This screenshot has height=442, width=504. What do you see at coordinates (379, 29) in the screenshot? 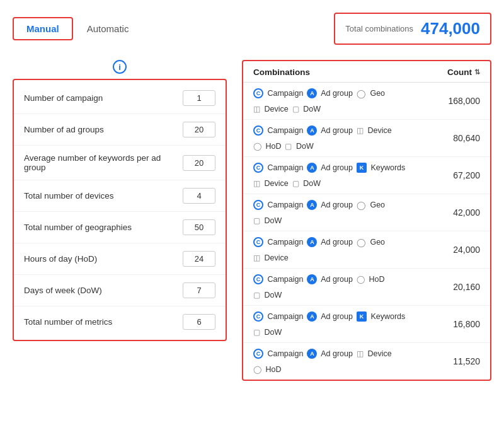
I see `total-combinations-label: Total combinations` at bounding box center [379, 29].